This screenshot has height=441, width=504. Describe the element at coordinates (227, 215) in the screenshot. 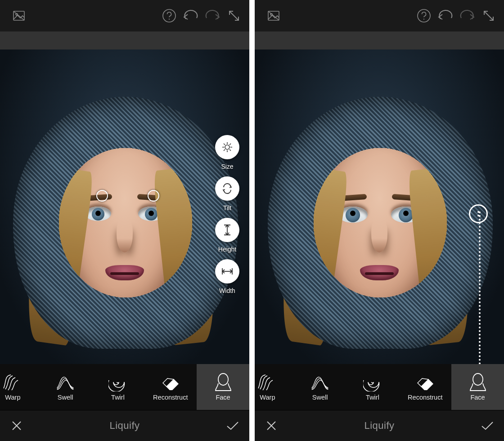

I see `face-options-panel: Size Tilt Height` at that location.